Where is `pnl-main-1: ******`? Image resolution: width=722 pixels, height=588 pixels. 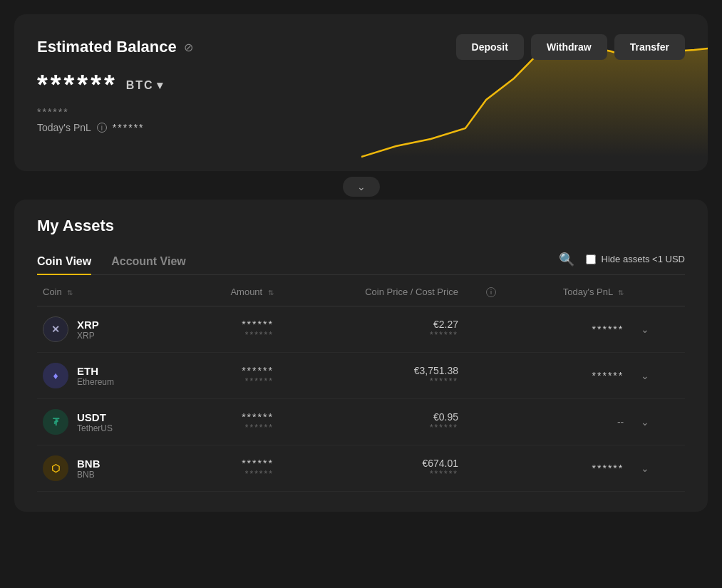 pnl-main-1: ****** is located at coordinates (609, 376).